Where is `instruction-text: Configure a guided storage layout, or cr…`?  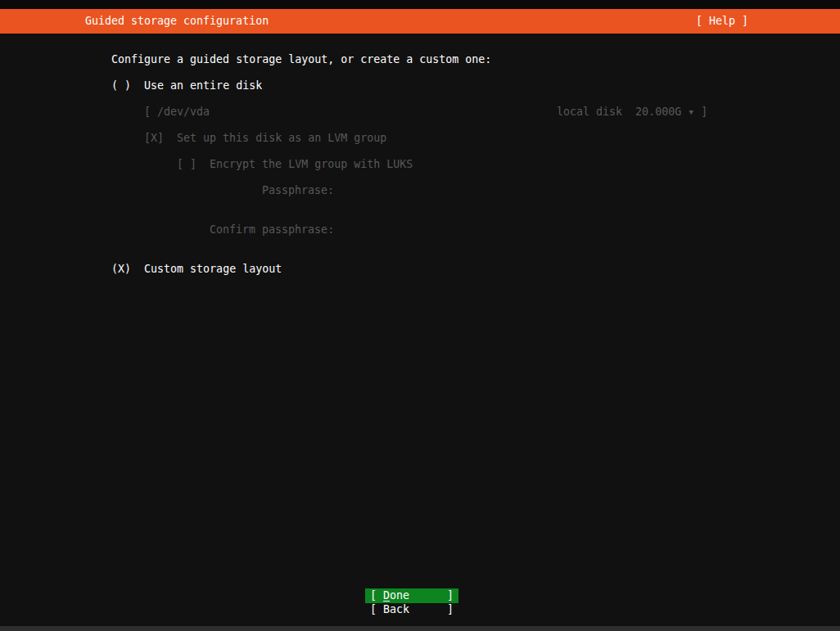 instruction-text: Configure a guided storage layout, or cr… is located at coordinates (288, 47).